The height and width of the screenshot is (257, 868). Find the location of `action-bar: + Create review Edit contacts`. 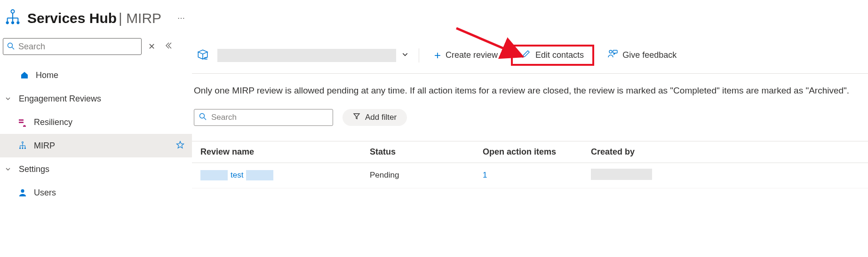

action-bar: + Create review Edit contacts is located at coordinates (530, 59).